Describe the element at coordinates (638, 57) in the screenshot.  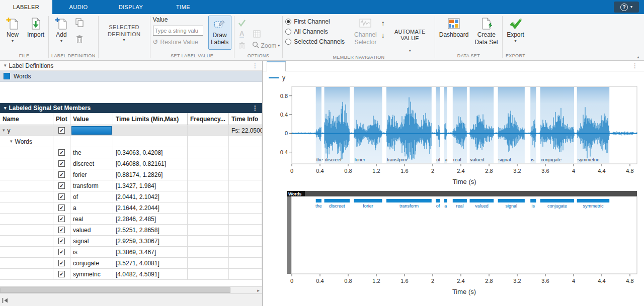
I see `collapse-ribbon-icon: ▲` at that location.